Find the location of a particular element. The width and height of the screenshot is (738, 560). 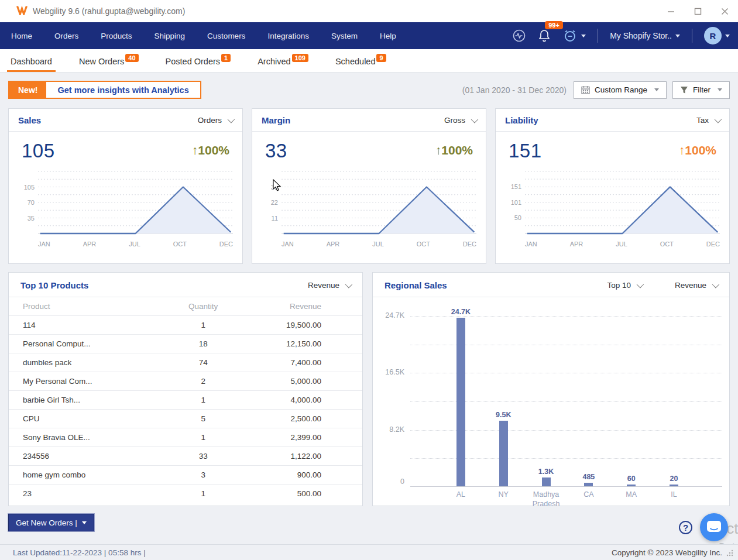

metric-title: Liability is located at coordinates (522, 121).